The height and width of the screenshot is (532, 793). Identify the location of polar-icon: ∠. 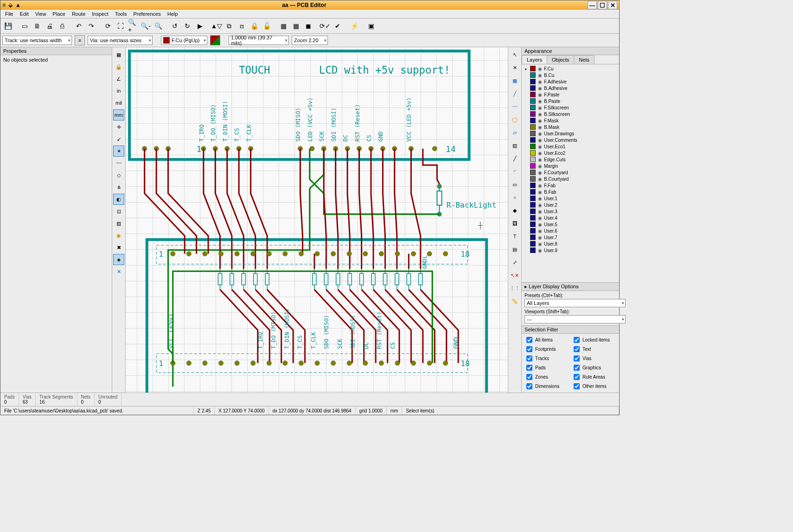
(119, 79).